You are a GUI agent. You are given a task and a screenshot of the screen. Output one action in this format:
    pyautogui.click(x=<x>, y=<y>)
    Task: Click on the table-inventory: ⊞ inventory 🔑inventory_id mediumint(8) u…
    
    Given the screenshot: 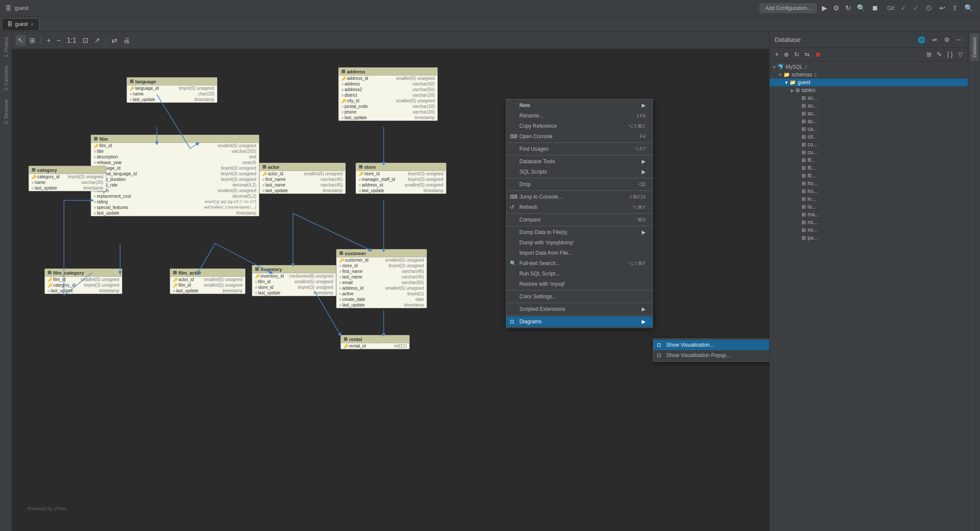 What is the action you would take?
    pyautogui.click(x=294, y=281)
    